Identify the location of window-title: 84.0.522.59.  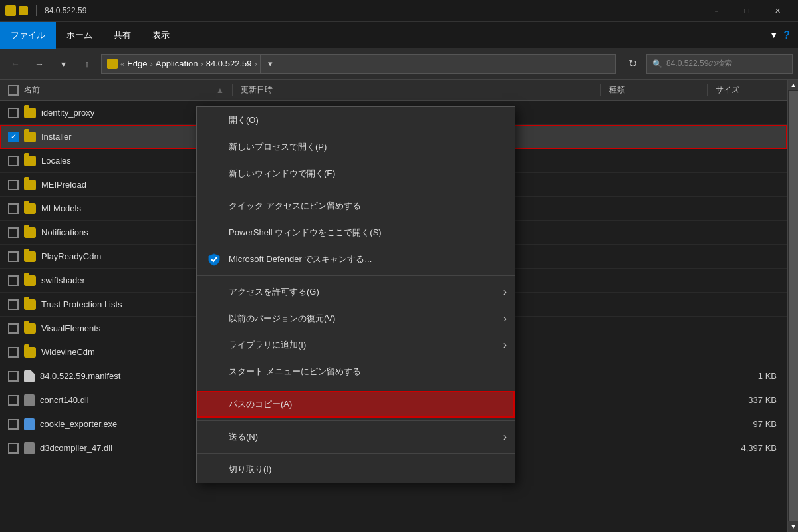
(370, 11).